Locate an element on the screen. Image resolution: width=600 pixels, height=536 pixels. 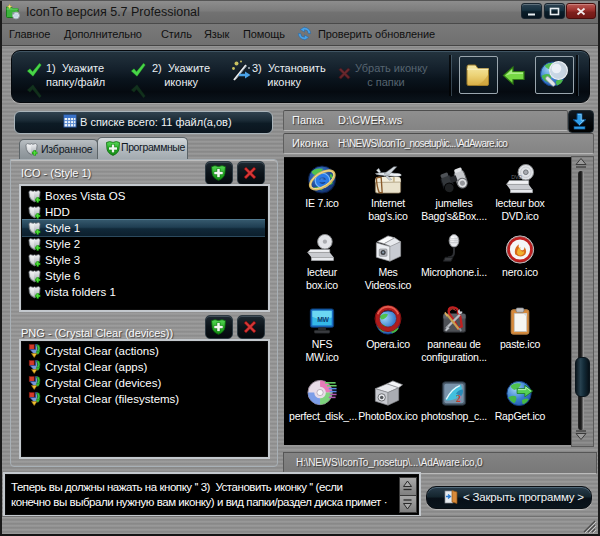
svg-text: DVD is located at coordinates (516, 177).